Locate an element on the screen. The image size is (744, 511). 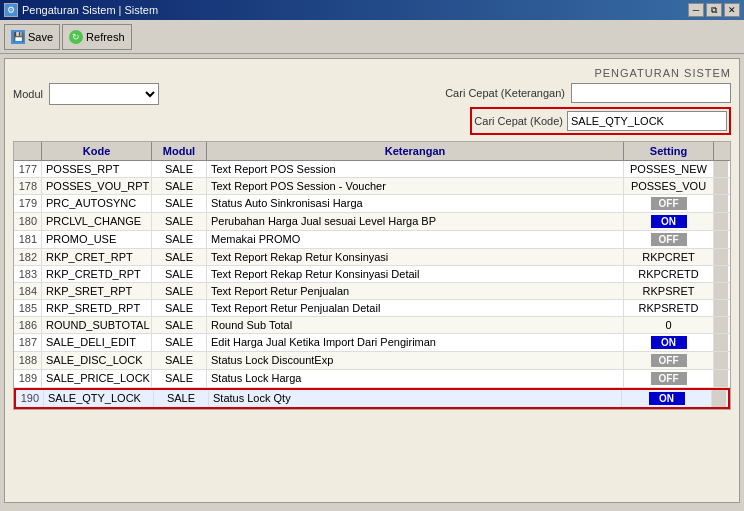
refresh-icon: ↻ is located at coordinates (76, 37).